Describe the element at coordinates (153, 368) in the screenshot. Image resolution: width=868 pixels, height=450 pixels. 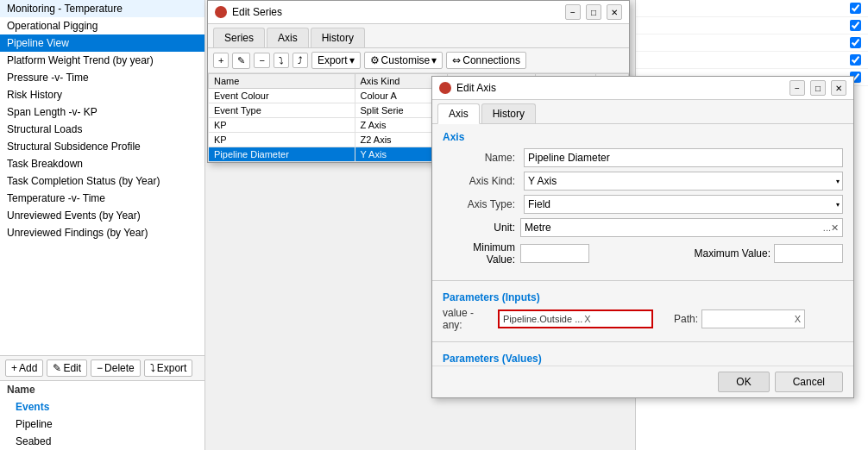
I see `export-icon: ⤵` at that location.